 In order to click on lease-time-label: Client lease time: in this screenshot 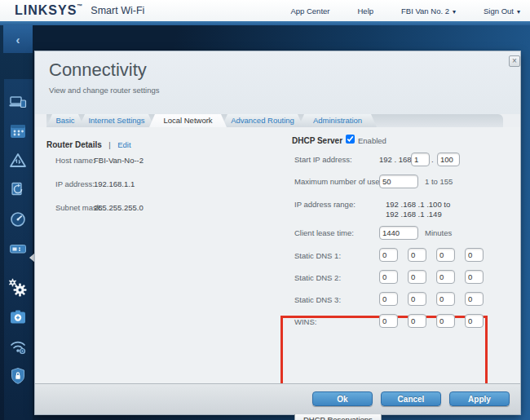, I will do `click(325, 233)`.